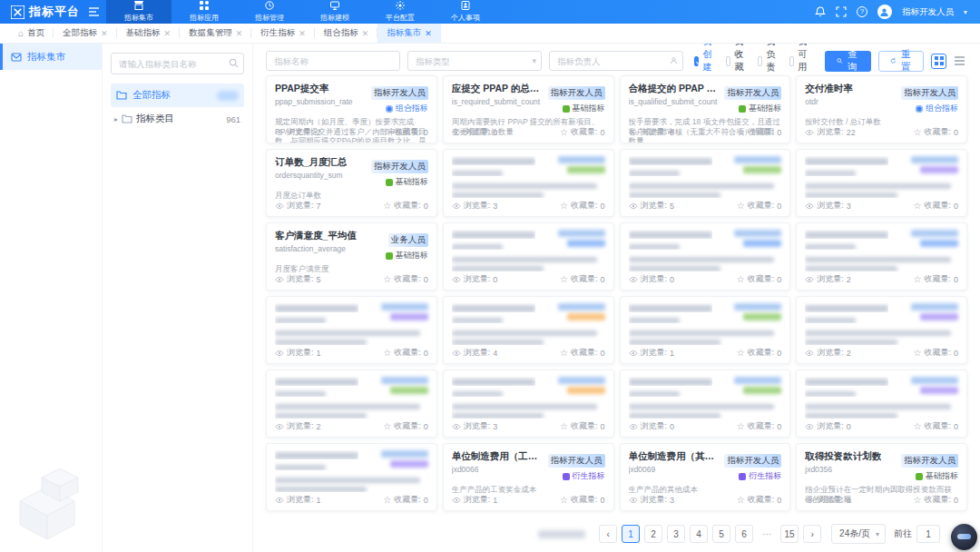 This screenshot has width=980, height=552. I want to click on main-menu-item: 个人事项, so click(466, 12).